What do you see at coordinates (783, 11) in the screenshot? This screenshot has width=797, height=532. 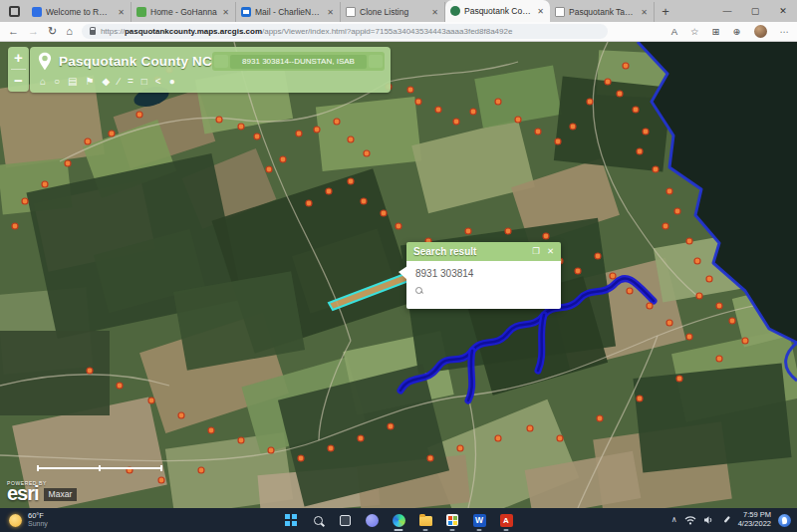 I see `close-window-button: ✕` at bounding box center [783, 11].